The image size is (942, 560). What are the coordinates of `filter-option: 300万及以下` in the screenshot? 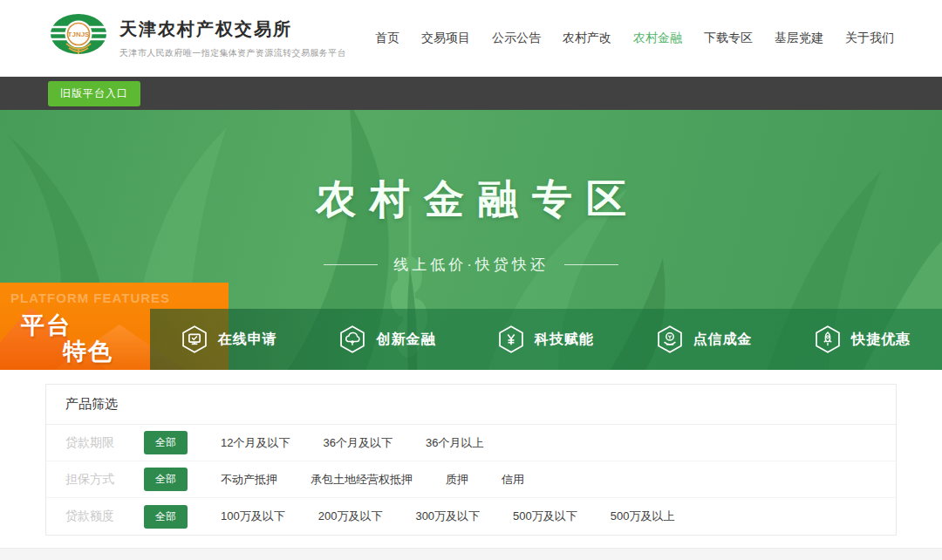 It's located at (447, 516).